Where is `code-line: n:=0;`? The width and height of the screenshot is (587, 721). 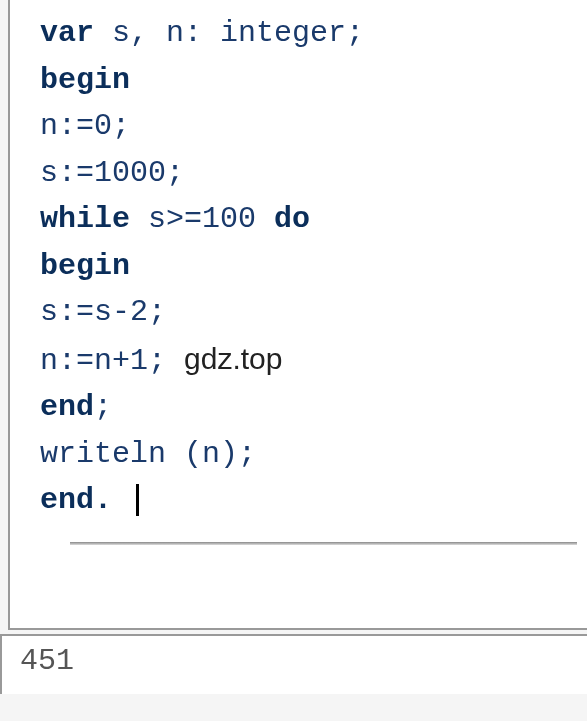 code-line: n:=0; is located at coordinates (314, 126).